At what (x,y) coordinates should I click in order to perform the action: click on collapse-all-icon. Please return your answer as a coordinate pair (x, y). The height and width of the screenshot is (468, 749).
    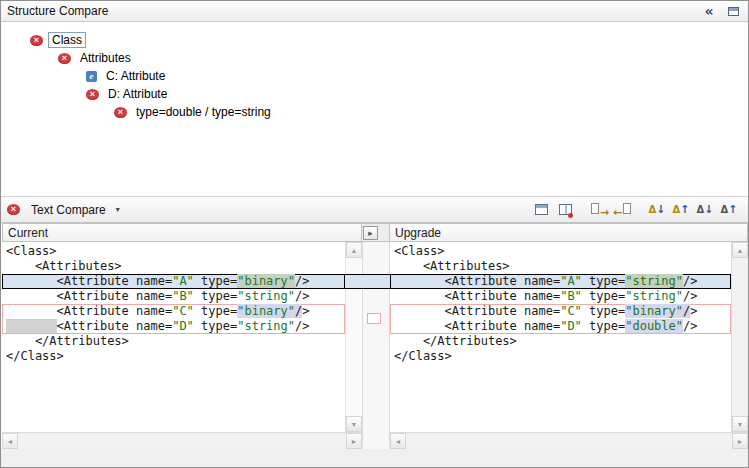
    Looking at the image, I should click on (709, 11).